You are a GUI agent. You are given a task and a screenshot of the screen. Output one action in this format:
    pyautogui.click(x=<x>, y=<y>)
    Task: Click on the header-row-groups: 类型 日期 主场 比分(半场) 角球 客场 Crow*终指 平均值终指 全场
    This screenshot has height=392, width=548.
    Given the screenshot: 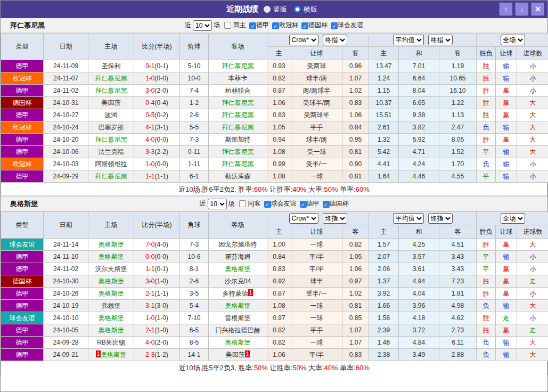 What is the action you would take?
    pyautogui.click(x=275, y=218)
    